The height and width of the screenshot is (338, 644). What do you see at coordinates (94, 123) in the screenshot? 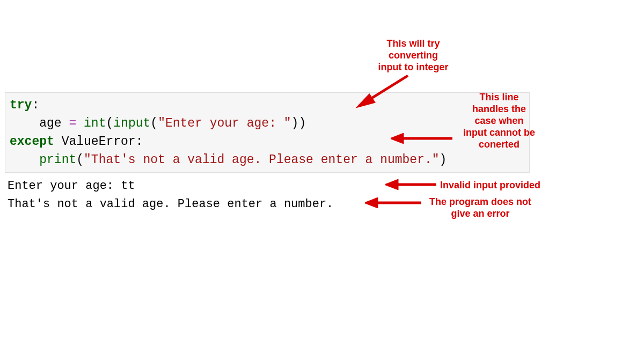
I see `fn-int: int` at bounding box center [94, 123].